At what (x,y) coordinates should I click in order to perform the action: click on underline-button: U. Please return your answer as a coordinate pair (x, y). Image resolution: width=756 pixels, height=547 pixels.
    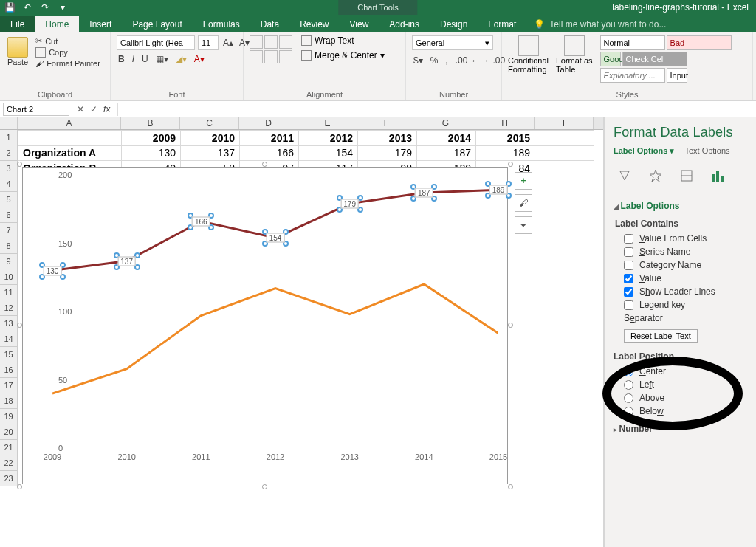
    Looking at the image, I should click on (145, 59).